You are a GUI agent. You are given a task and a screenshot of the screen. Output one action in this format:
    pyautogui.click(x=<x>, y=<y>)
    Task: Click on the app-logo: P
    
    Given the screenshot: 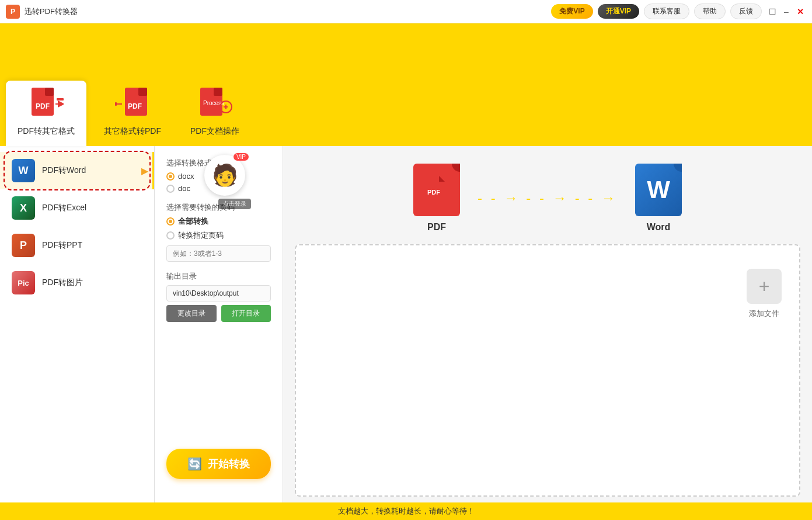 What is the action you would take?
    pyautogui.click(x=13, y=12)
    